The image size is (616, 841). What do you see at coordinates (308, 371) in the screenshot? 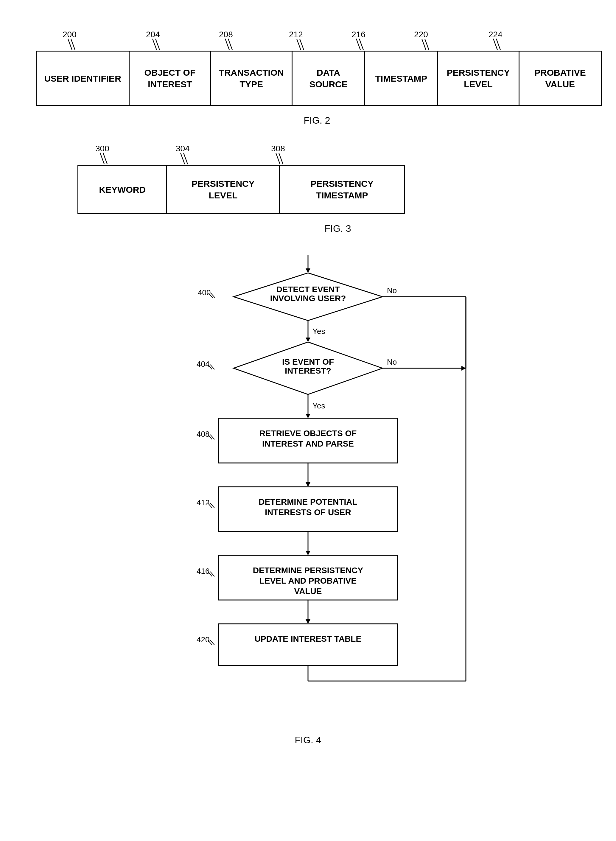
I see `svg-text: INTEREST?` at bounding box center [308, 371].